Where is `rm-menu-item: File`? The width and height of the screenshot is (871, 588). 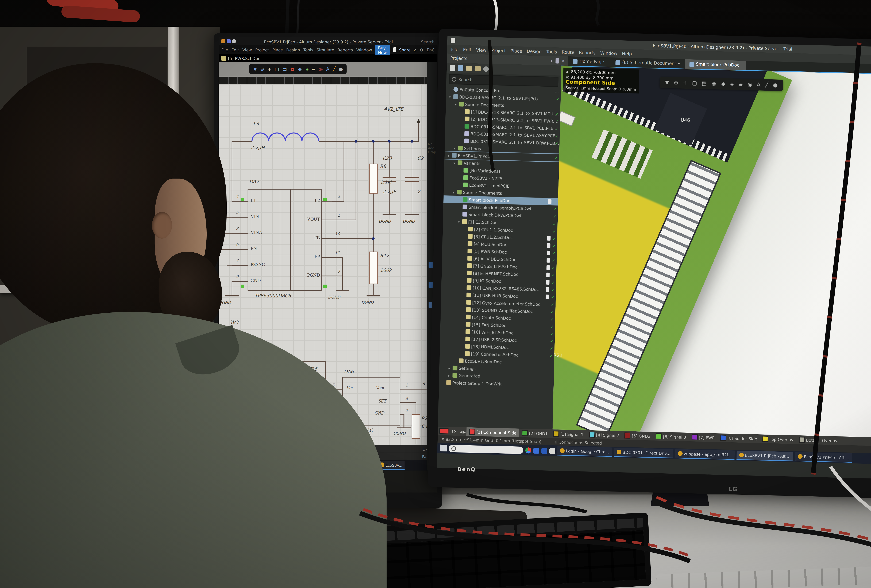
rm-menu-item: File is located at coordinates (455, 49).